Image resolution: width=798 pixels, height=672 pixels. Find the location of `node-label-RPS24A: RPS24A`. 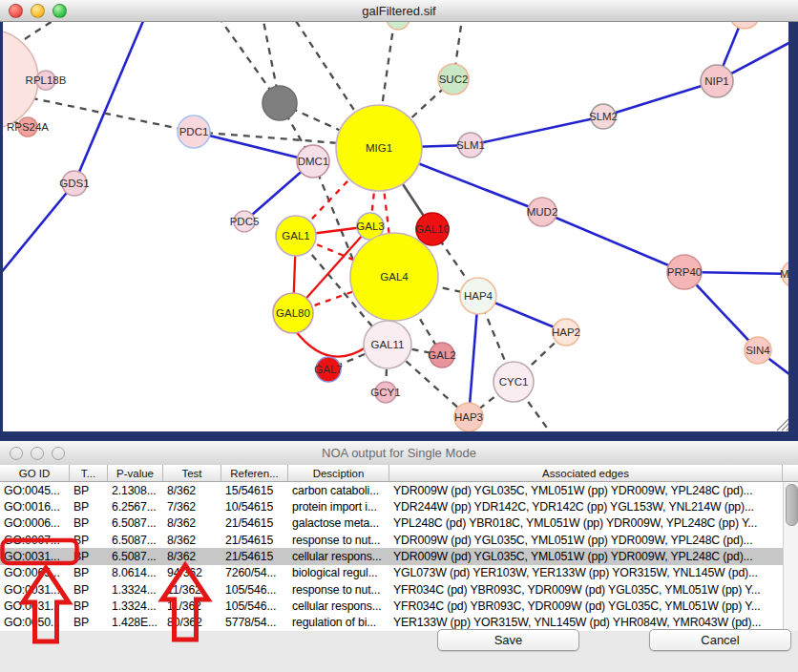

node-label-RPS24A: RPS24A is located at coordinates (28, 127).